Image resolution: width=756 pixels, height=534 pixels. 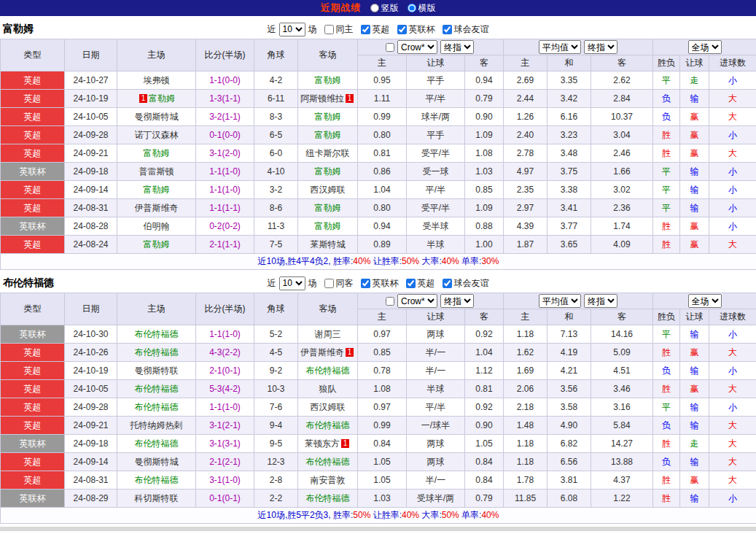 What do you see at coordinates (436, 117) in the screenshot?
I see `handicap-cell: 球半/两` at bounding box center [436, 117].